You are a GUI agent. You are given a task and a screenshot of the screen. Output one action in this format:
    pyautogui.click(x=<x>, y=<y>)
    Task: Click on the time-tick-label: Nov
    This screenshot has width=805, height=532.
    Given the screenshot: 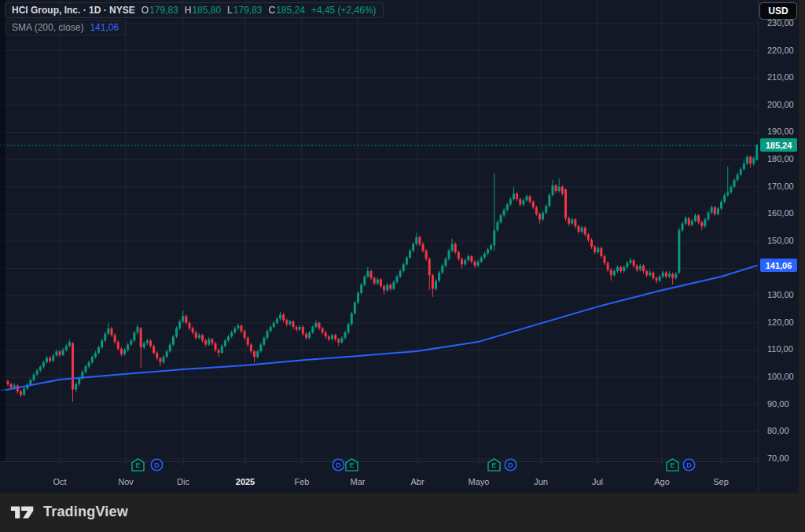 What is the action you would take?
    pyautogui.click(x=126, y=482)
    